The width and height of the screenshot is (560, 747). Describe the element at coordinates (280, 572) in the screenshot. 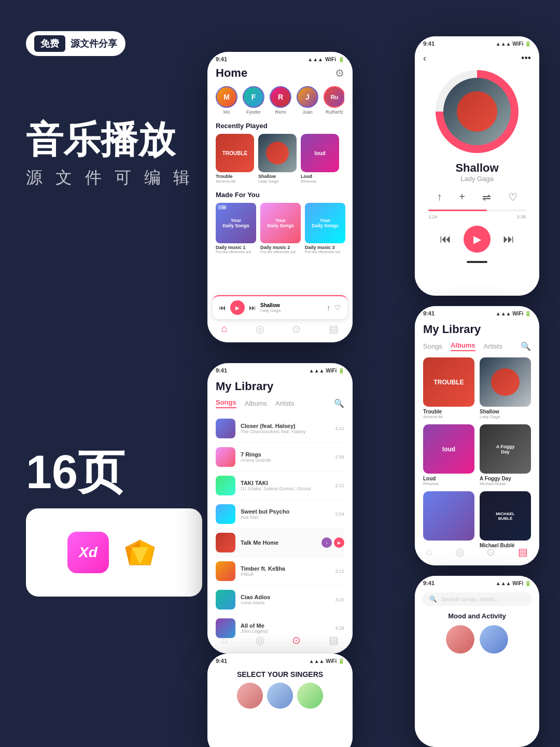

I see `song-item-6: Timber ft. Ke$ha Pitbull 3:11` at that location.